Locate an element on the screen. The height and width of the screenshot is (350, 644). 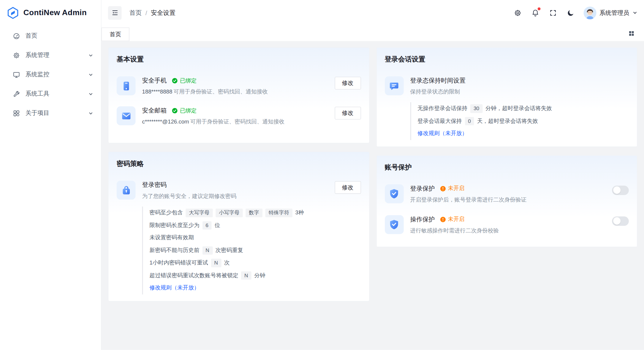
rule-text: 位 is located at coordinates (217, 226).